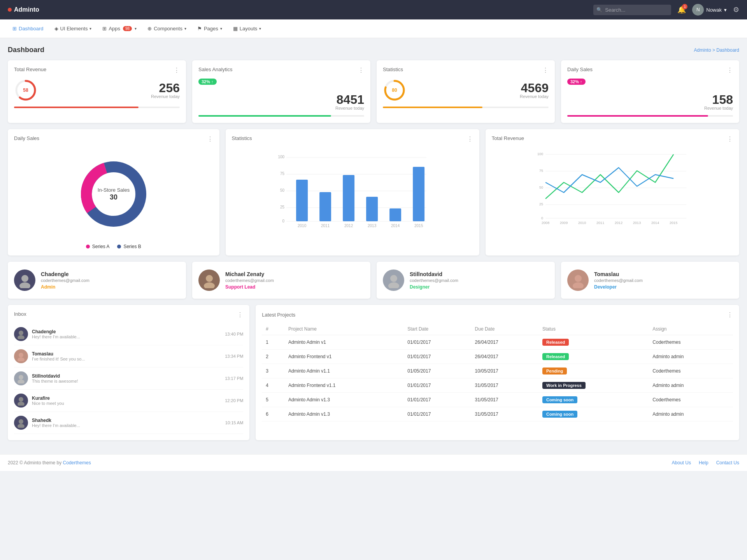 The height and width of the screenshot is (560, 747). Describe the element at coordinates (282, 207) in the screenshot. I see `svg-text: 25` at that location.